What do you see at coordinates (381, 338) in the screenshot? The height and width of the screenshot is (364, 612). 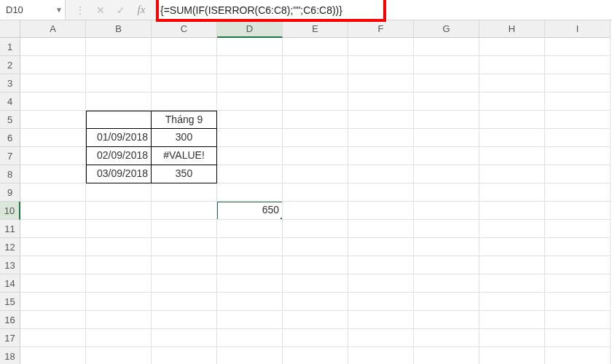 I see `cell-F17` at bounding box center [381, 338].